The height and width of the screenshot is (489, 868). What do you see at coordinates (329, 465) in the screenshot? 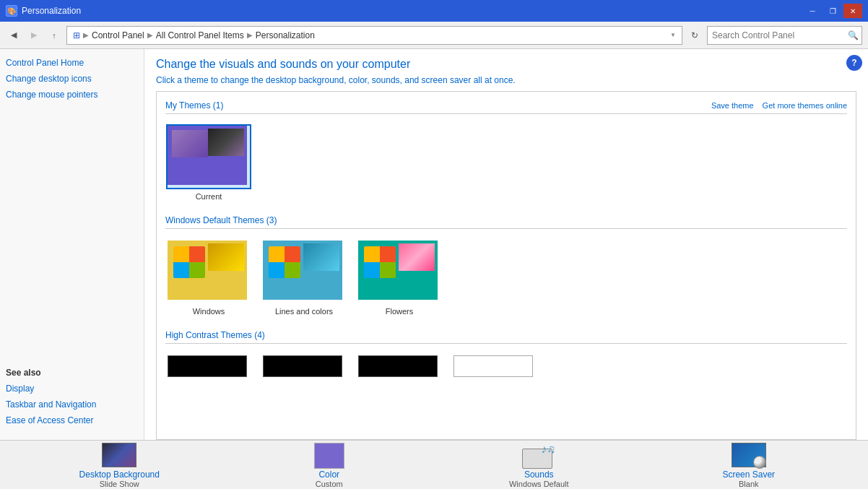
I see `toolbar-color: Color Custom` at bounding box center [329, 465].